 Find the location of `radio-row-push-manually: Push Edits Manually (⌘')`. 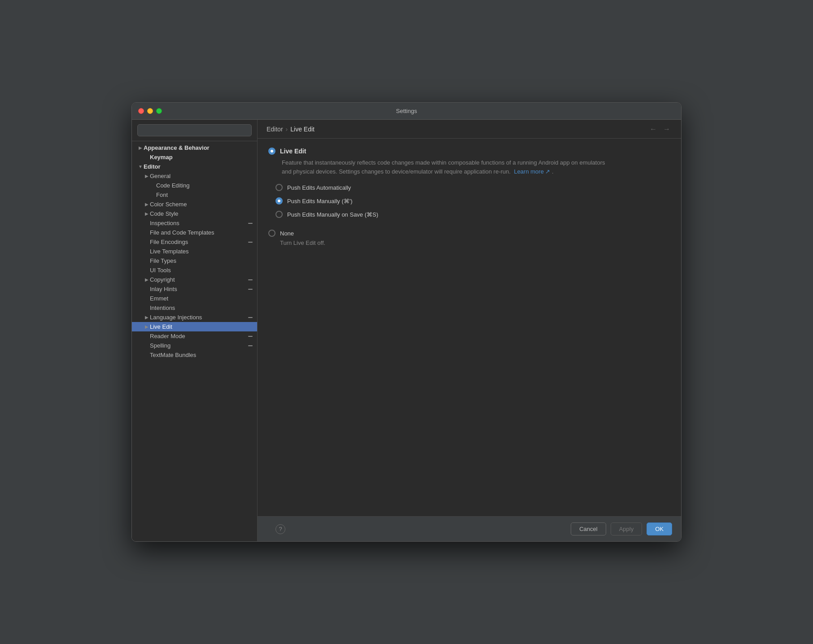

radio-row-push-manually: Push Edits Manually (⌘') is located at coordinates (473, 201).